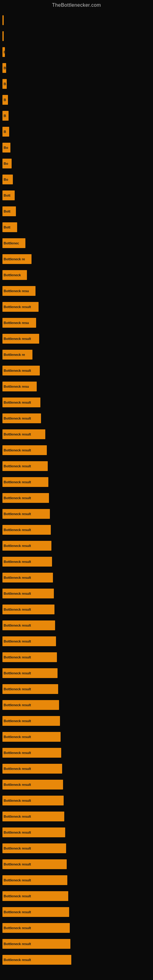 The height and width of the screenshot is (980, 153). What do you see at coordinates (78, 36) in the screenshot?
I see `bar-row` at bounding box center [78, 36].